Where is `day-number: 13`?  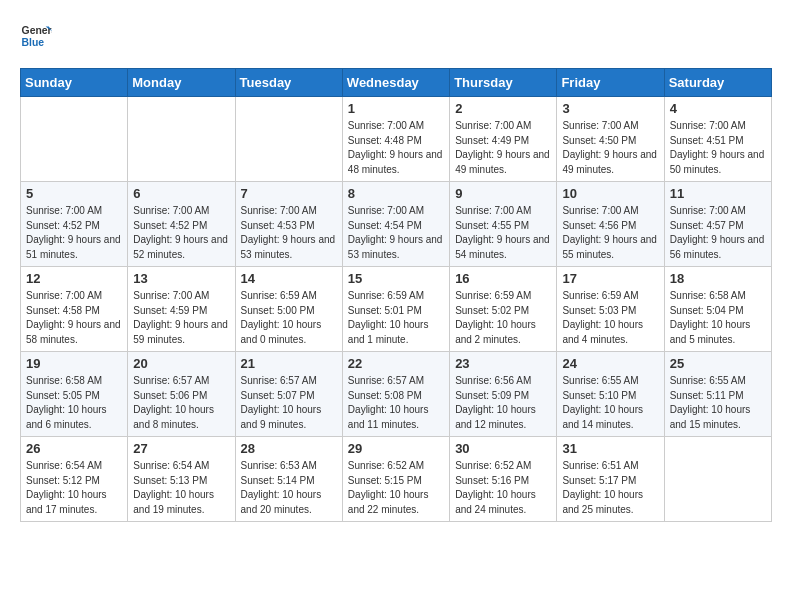
day-number: 13 is located at coordinates (181, 278).